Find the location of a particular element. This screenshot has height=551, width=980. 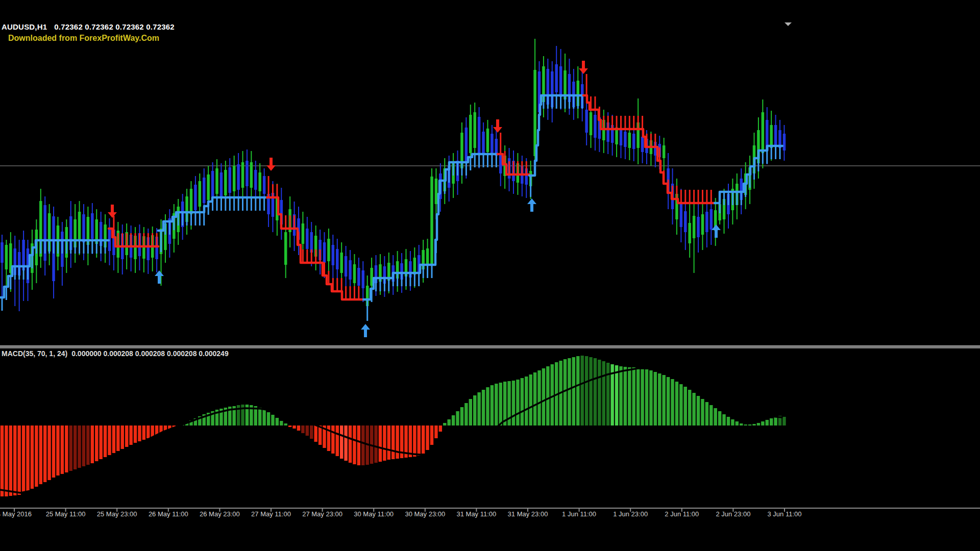

time-axis-label: 2 Jun 23:00 is located at coordinates (733, 514).